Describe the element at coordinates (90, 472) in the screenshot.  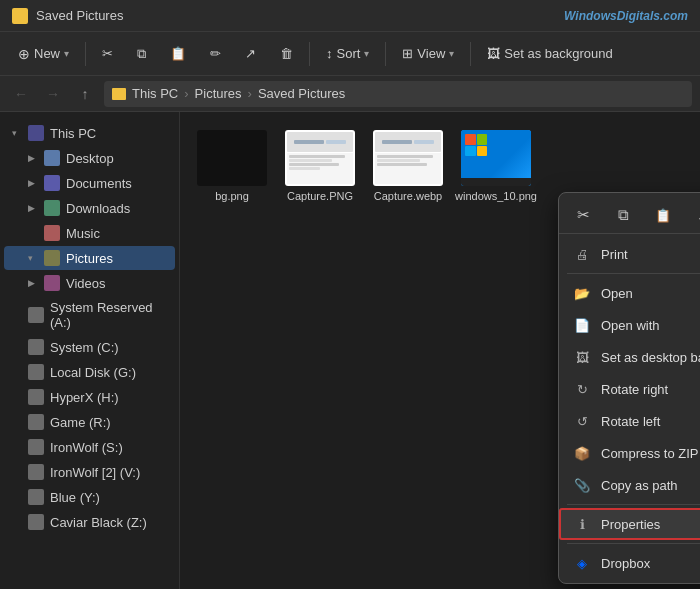
I see `sidebar-item-ironwolf2: IronWolf [2] (V:)` at that location.